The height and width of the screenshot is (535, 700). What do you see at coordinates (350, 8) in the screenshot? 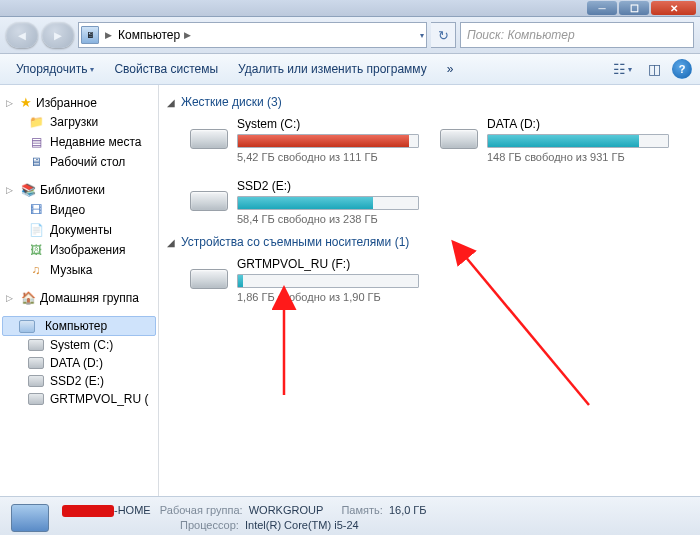
I see `titlebar: ─ ☐ ✕` at bounding box center [350, 8].